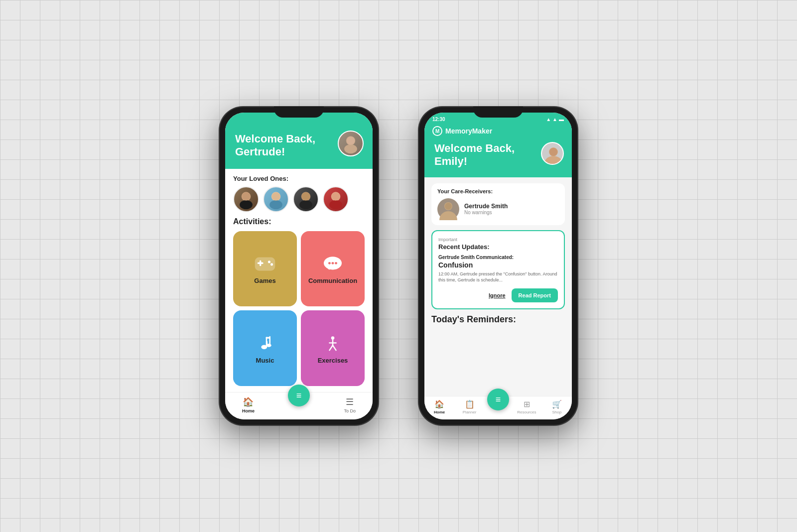 This screenshot has width=797, height=532. Describe the element at coordinates (486, 209) in the screenshot. I see `care-info: Gertrude Smith No warnings` at that location.